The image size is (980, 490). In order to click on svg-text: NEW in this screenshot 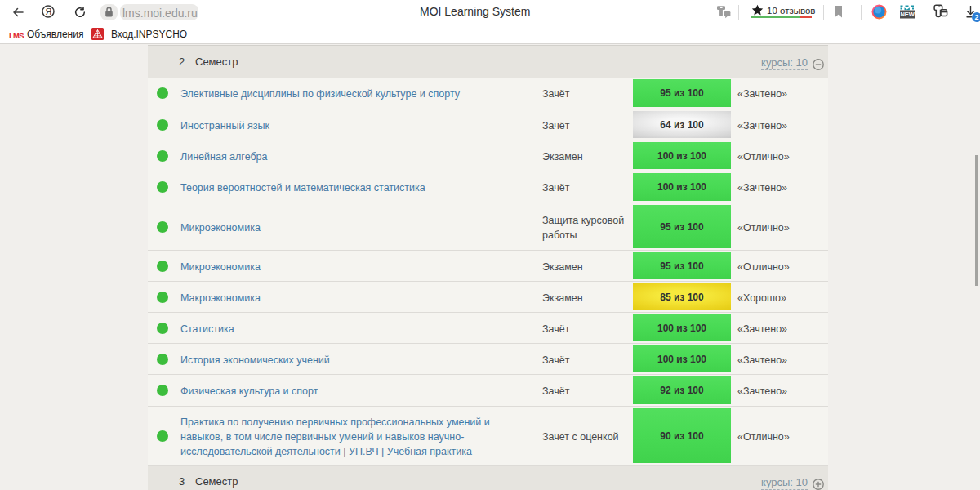, I will do `click(907, 15)`.